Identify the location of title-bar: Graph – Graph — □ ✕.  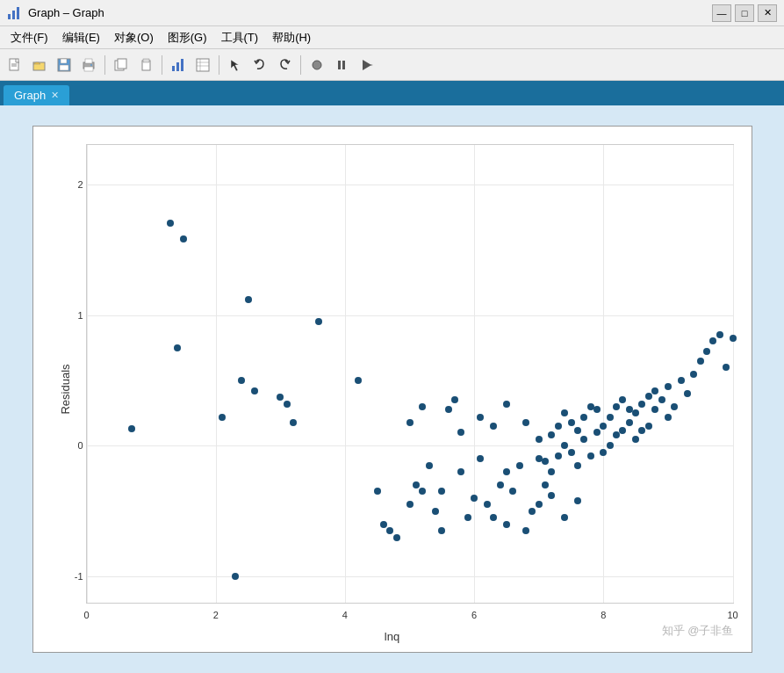
(392, 13).